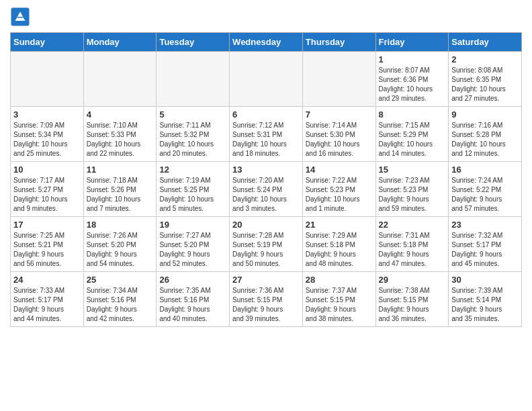 This screenshot has height=411, width=532. I want to click on day-number: 5, so click(193, 114).